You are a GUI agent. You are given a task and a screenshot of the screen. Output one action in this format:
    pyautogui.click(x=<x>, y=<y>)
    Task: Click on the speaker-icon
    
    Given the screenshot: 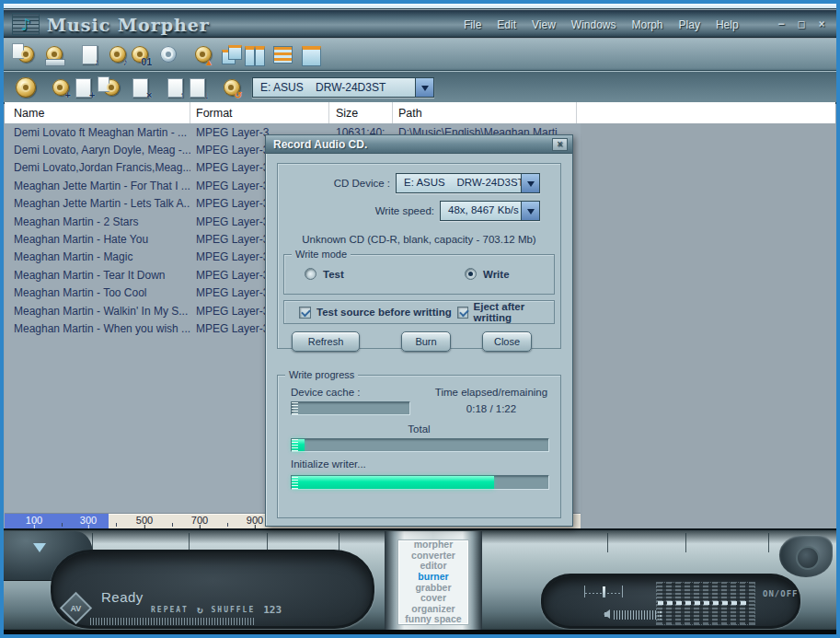 What is the action you would take?
    pyautogui.click(x=604, y=615)
    